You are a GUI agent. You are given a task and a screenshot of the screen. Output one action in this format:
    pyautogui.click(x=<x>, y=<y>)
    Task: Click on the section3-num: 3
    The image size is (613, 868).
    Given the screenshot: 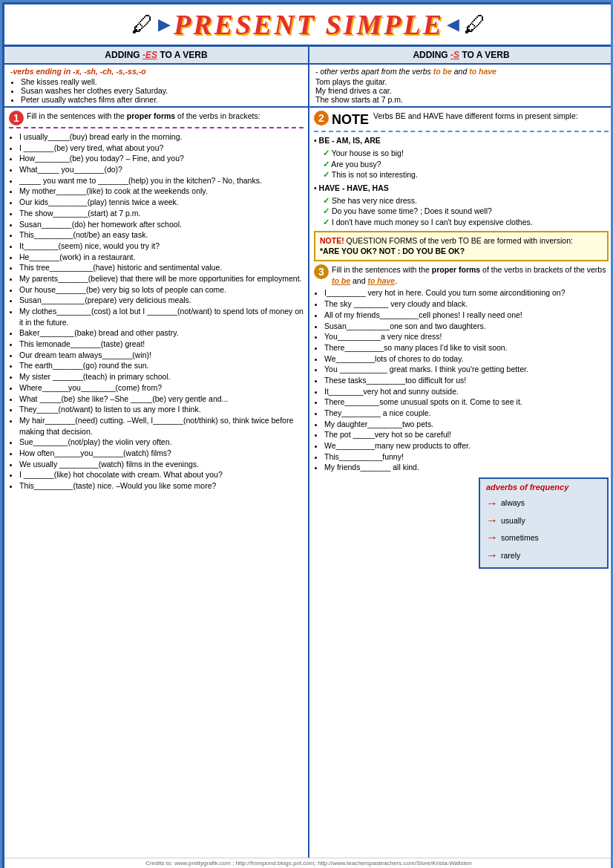 What is the action you would take?
    pyautogui.click(x=321, y=272)
    